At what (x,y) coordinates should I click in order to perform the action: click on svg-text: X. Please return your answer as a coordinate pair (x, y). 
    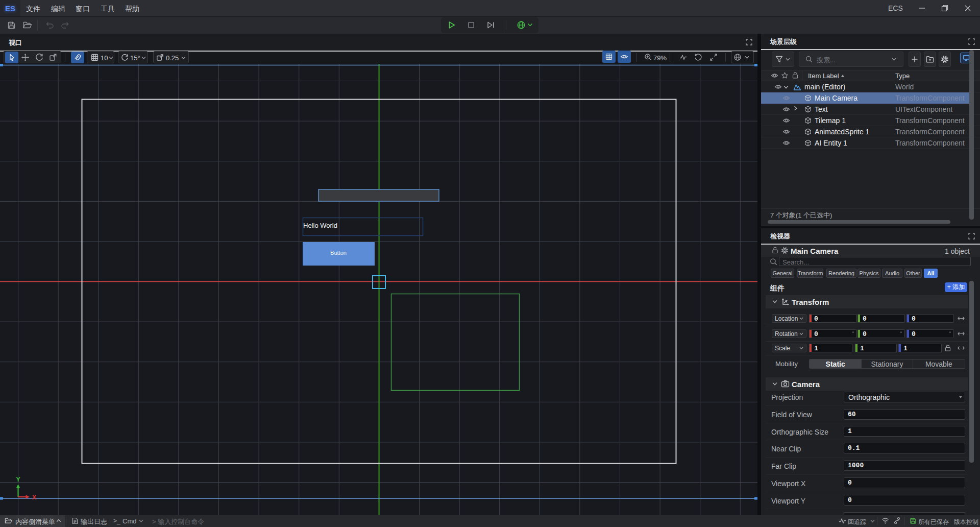
    Looking at the image, I should click on (35, 497).